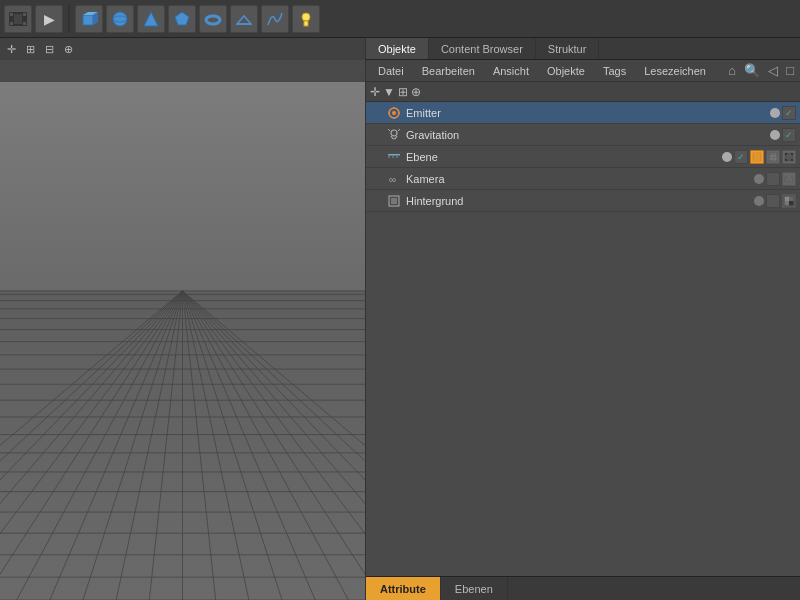  I want to click on toolbar-cone-button, so click(151, 19).